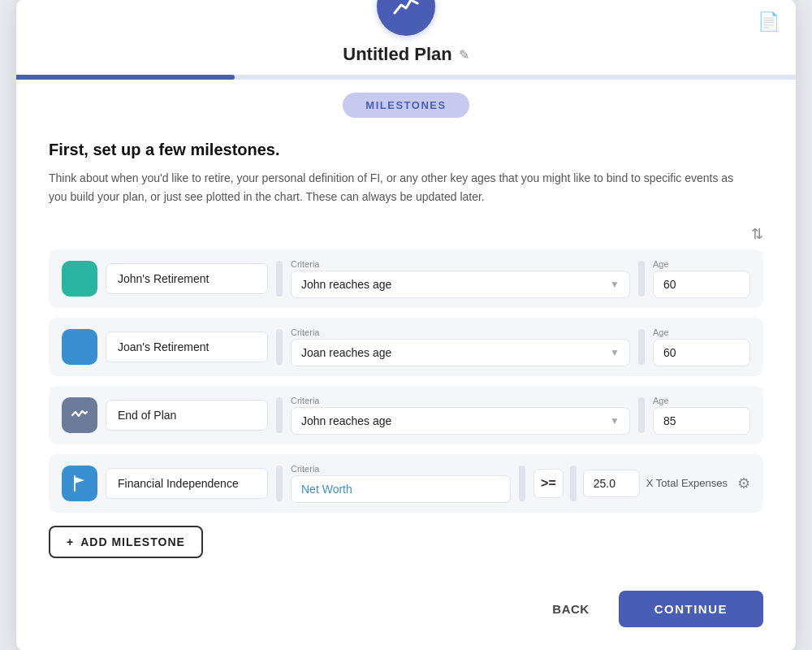  What do you see at coordinates (464, 55) in the screenshot?
I see `edit-icon: ✎` at bounding box center [464, 55].